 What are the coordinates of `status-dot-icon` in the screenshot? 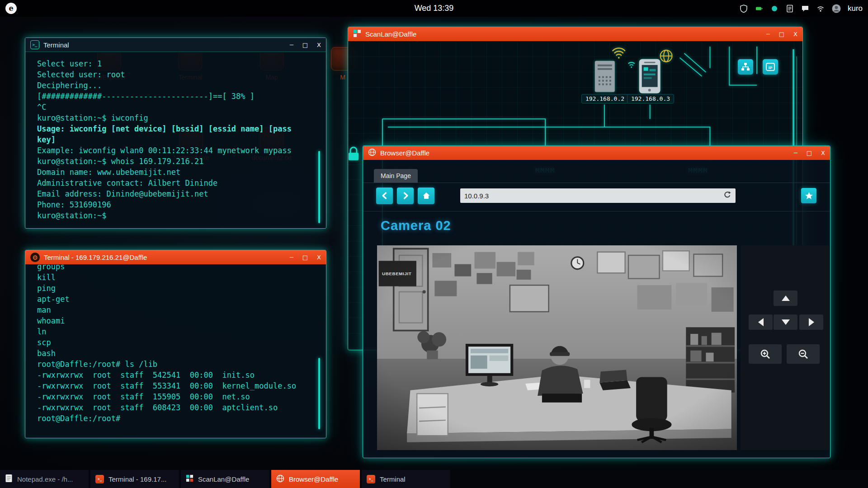 It's located at (774, 9).